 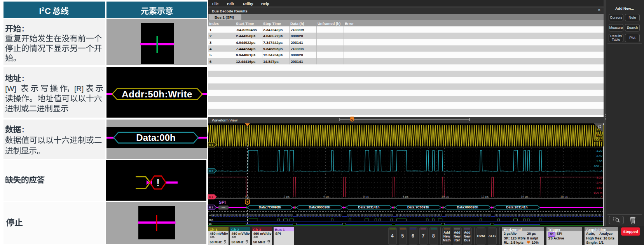 What do you see at coordinates (287, 196) in the screenshot?
I see `svg-text: 2 µs` at bounding box center [287, 196].